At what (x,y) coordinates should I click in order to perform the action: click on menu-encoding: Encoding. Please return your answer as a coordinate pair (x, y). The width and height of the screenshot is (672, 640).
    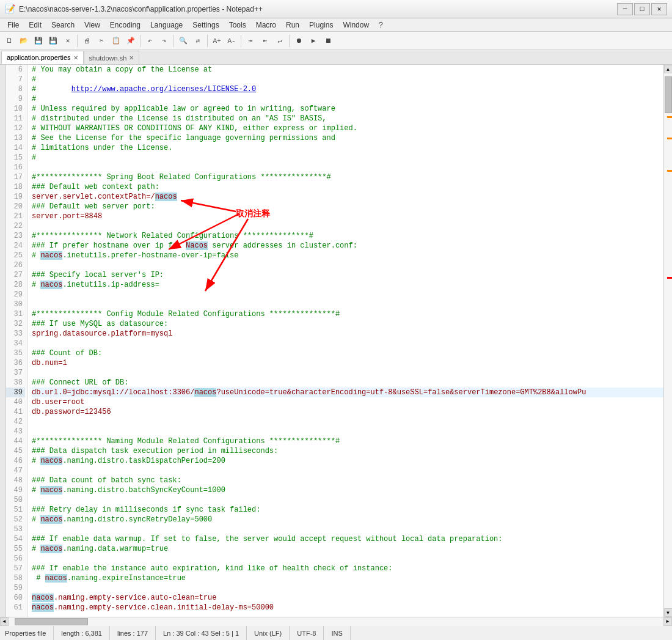
    Looking at the image, I should click on (125, 25).